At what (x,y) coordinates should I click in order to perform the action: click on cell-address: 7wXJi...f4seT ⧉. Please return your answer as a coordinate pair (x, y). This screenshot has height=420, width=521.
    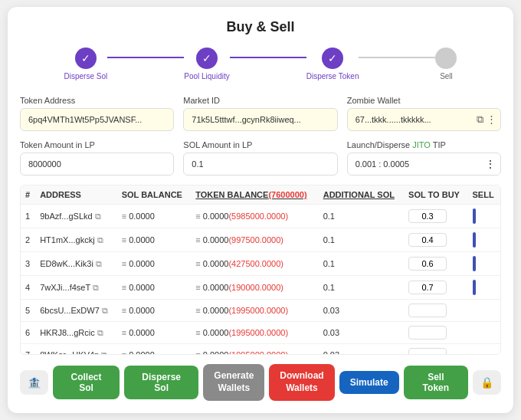
    Looking at the image, I should click on (77, 288).